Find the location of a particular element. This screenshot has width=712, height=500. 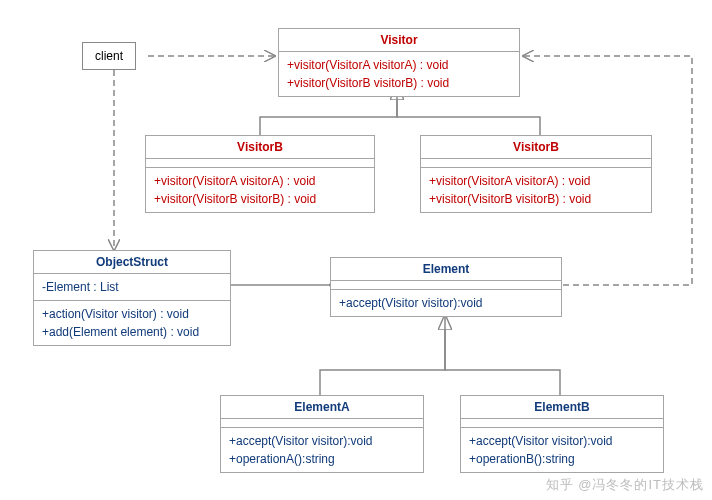

object-struct-method2: +add(Element element) : void is located at coordinates (132, 332).